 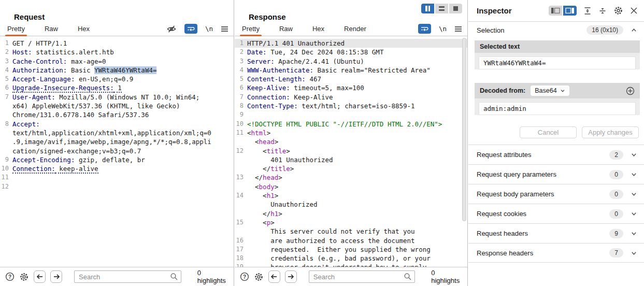 I want to click on code-line: 7User-Agent: Mozilla/5.0 (Windows NT 10.…, so click(x=117, y=97).